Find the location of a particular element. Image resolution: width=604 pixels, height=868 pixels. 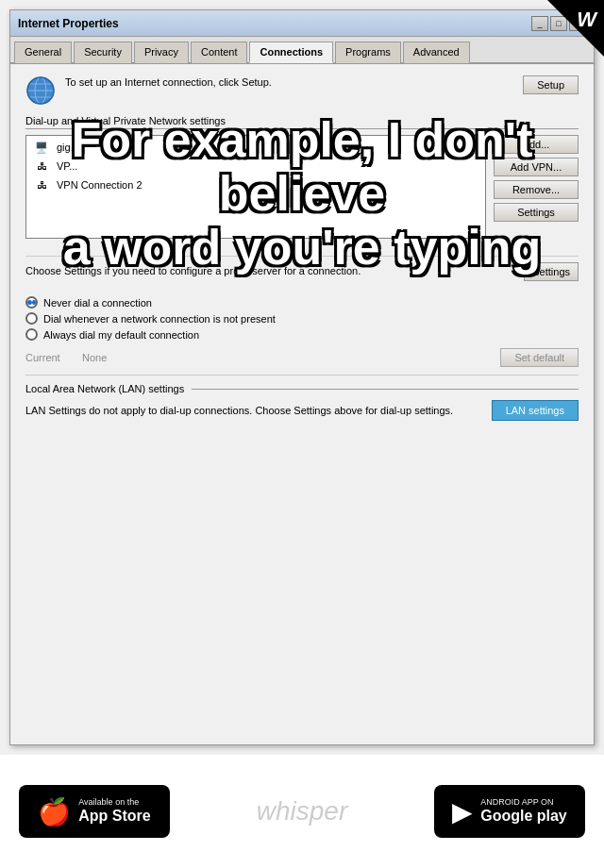

dialup-icon: 🖥️ is located at coordinates (42, 147).